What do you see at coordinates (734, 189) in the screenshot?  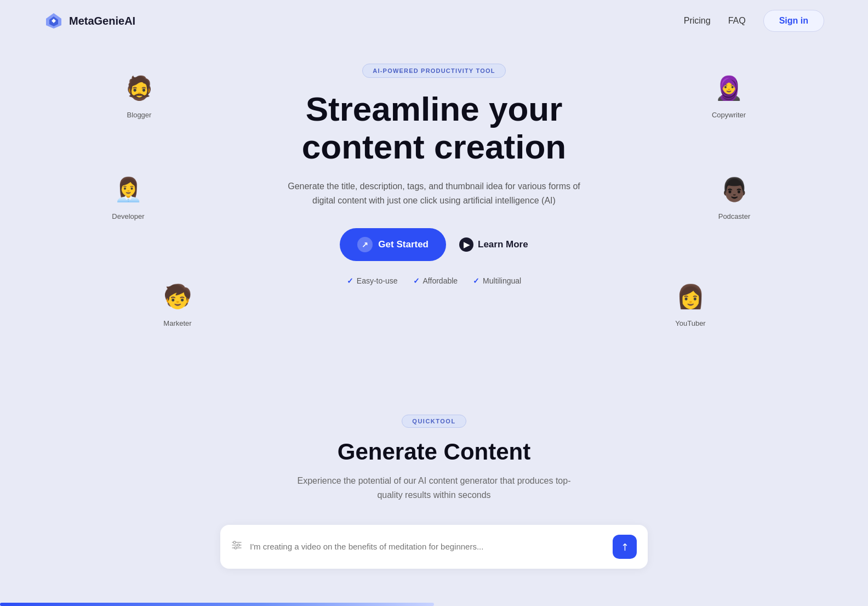 I see `podcaster-avatar-img: 👨🏿` at bounding box center [734, 189].